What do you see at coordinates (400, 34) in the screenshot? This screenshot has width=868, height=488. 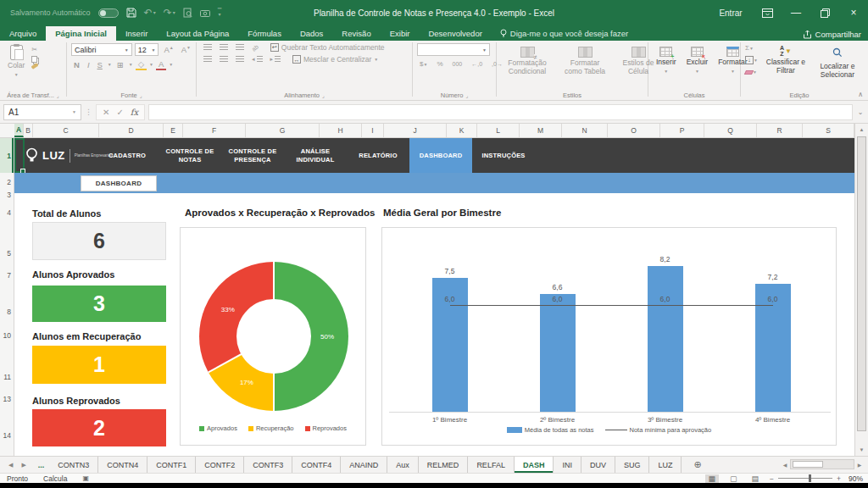 I see `tab-exibir: Exibir` at bounding box center [400, 34].